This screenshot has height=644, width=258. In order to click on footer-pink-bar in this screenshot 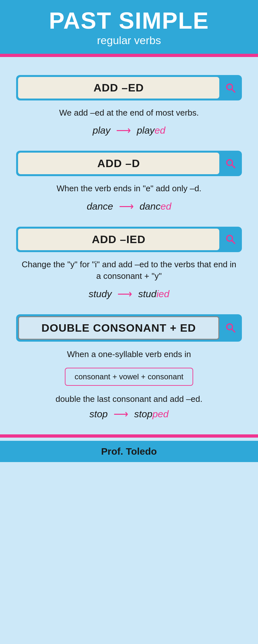, I will do `click(129, 436)`.